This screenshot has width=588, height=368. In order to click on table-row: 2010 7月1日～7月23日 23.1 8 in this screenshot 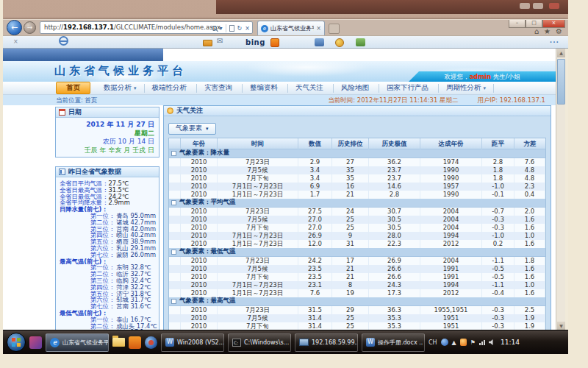, I will do `click(357, 286)`.